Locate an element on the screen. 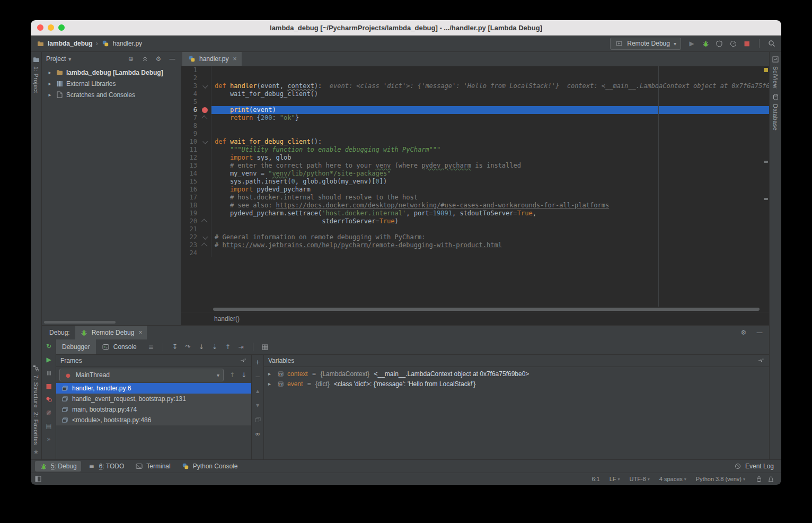  toolwindow-button-6-todo: ≡6: TODO is located at coordinates (106, 466).